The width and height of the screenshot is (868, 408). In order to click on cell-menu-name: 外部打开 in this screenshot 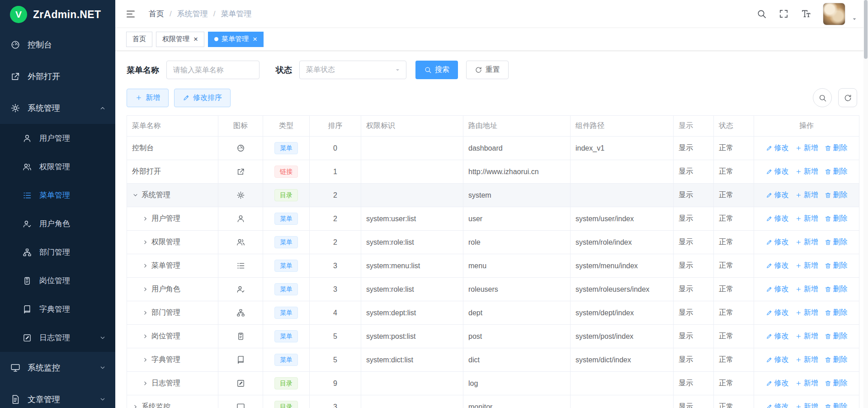, I will do `click(173, 172)`.